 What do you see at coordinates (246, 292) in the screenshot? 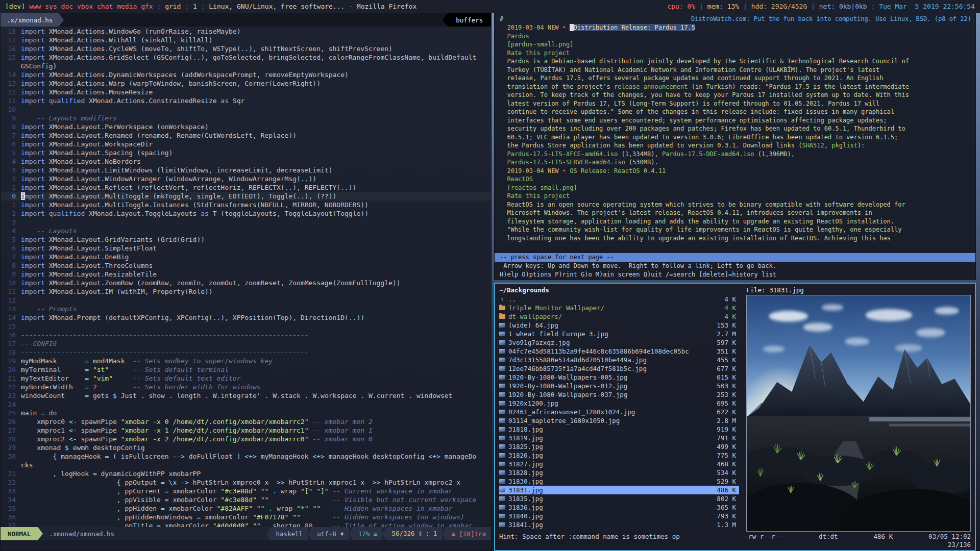
I see `code-line: 11import XMonad.Layout.IM (withIM, Prope…` at bounding box center [246, 292].